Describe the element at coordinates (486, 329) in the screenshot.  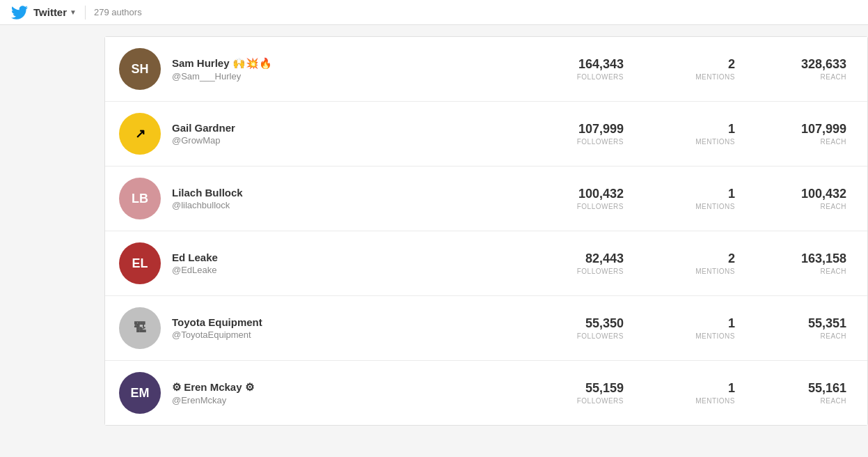
I see `author-row: 🏗 Toyota Equipment @ToyotaEquipment 55,3…` at that location.